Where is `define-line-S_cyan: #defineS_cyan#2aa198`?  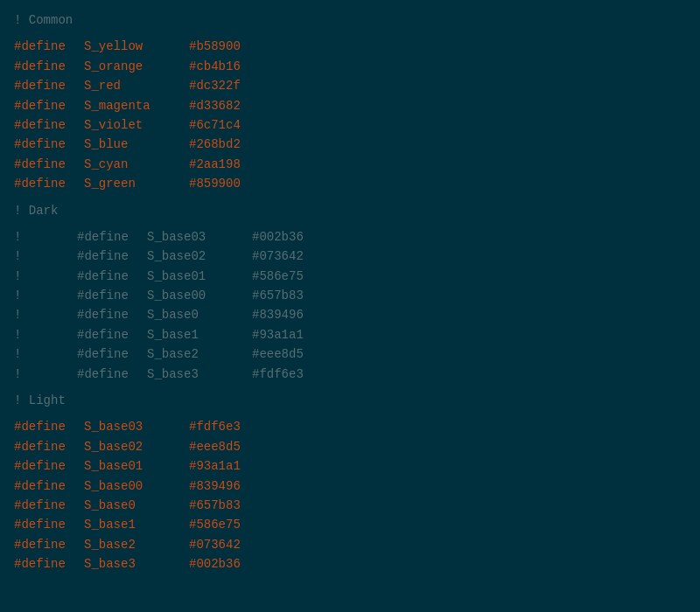
define-line-S_cyan: #defineS_cyan#2aa198 is located at coordinates (350, 164).